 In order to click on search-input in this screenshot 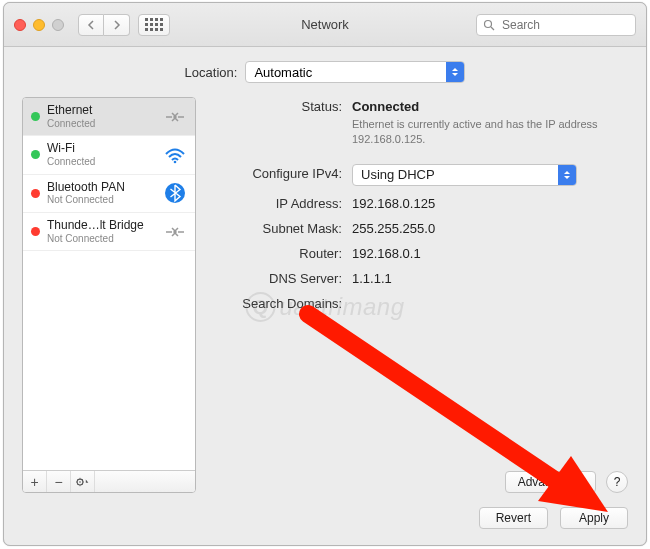, I will do `click(564, 25)`.